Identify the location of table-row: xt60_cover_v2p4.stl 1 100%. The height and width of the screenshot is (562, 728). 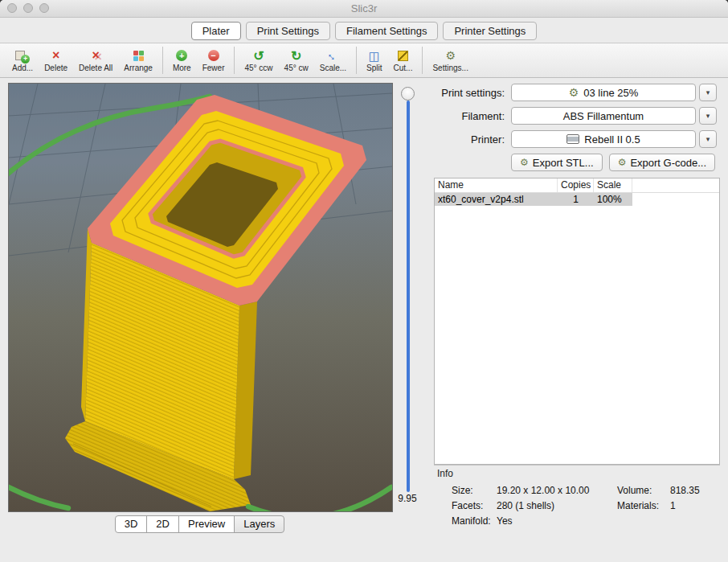
(577, 199).